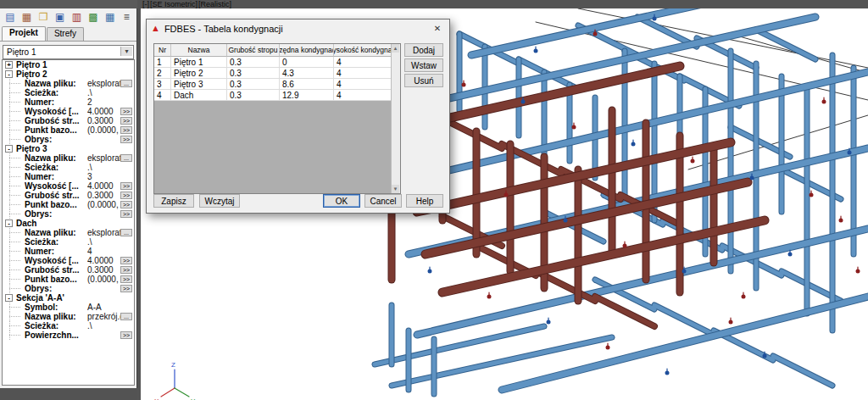 This screenshot has height=400, width=868. Describe the element at coordinates (277, 73) in the screenshot. I see `table-row: 2Piętro 20.34.34` at that location.